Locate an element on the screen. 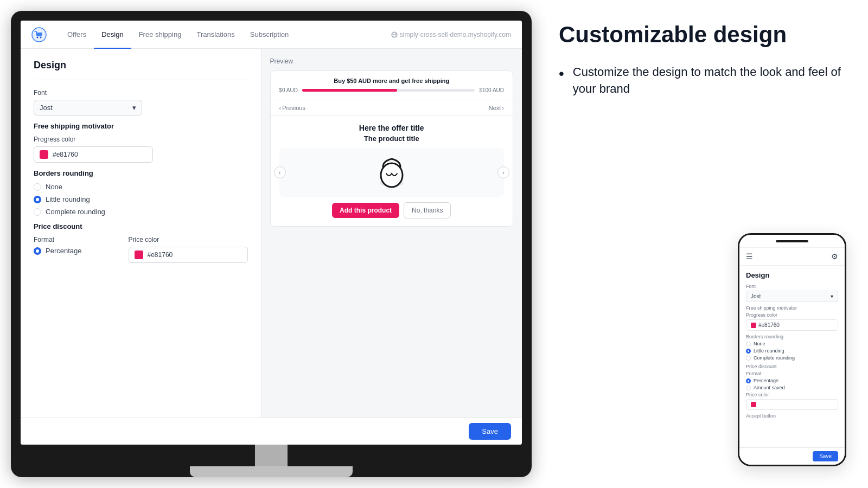 Image resolution: width=868 pixels, height=488 pixels. mobile-format-label: Format is located at coordinates (792, 374).